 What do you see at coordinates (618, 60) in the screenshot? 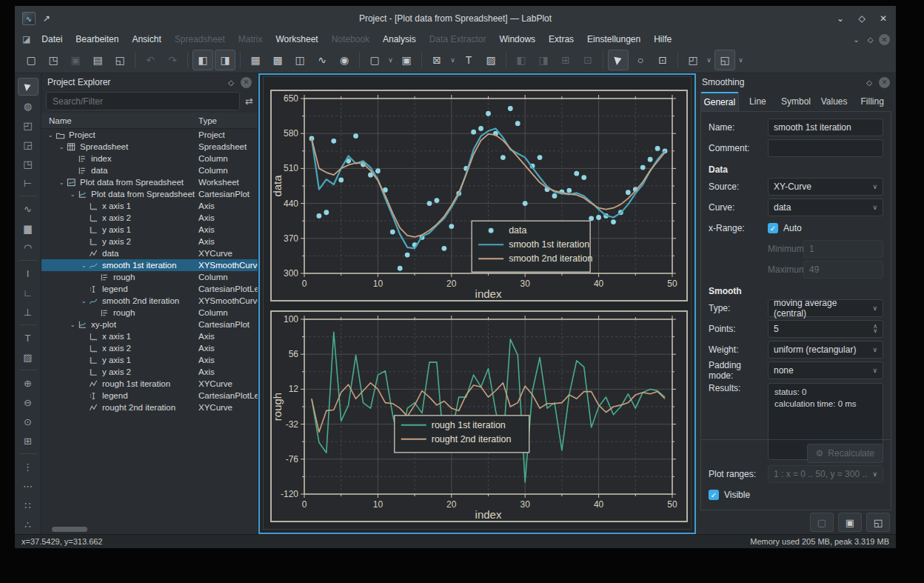
I see `select-cursor-button` at bounding box center [618, 60].